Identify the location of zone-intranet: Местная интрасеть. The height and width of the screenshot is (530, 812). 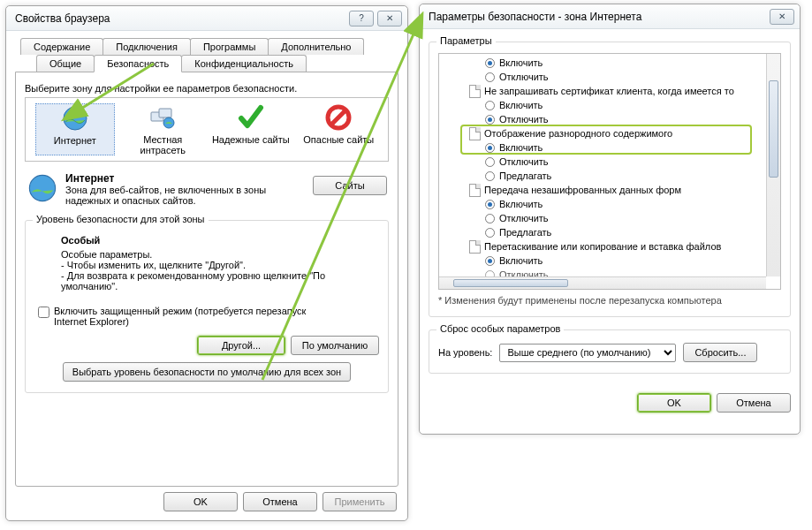
(163, 129).